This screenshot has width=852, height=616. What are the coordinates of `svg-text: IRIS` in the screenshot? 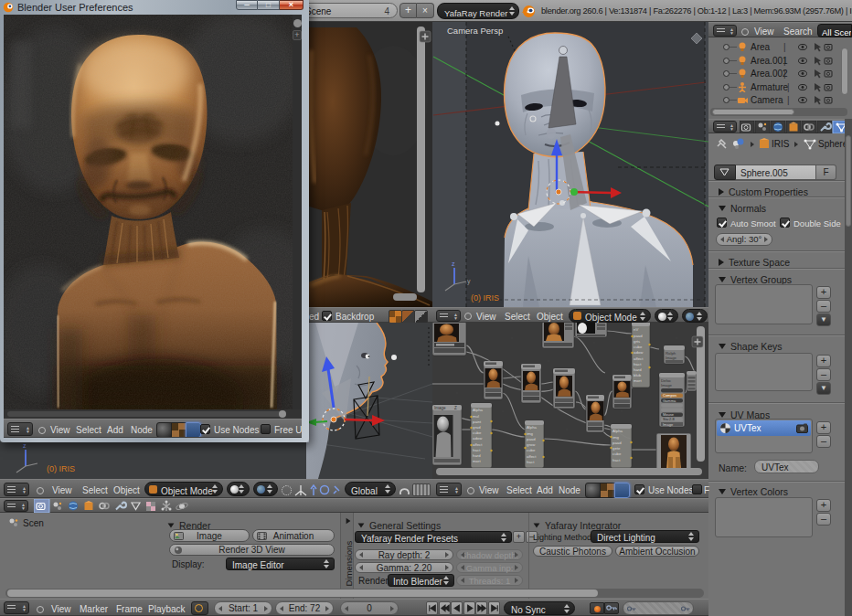 It's located at (781, 144).